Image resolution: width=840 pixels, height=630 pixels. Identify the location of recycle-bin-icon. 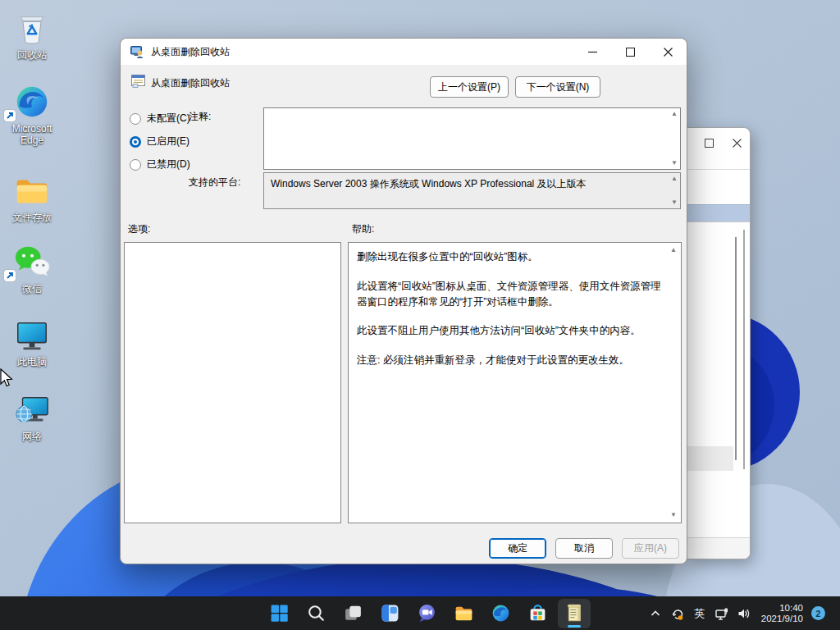
(32, 29).